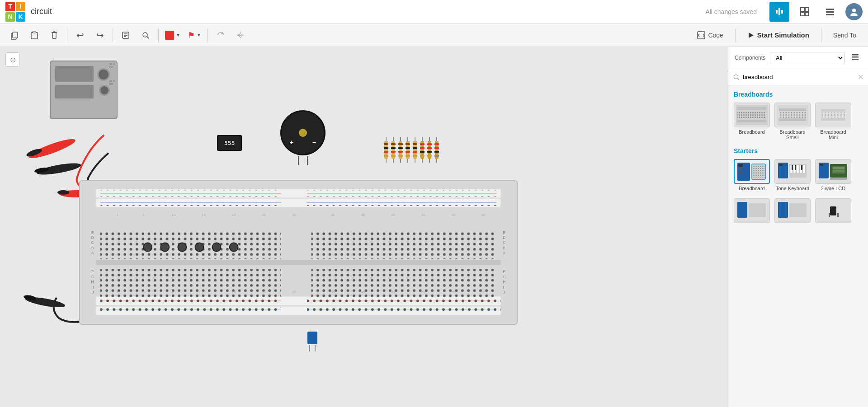 Image resolution: width=868 pixels, height=407 pixels. Describe the element at coordinates (751, 35) in the screenshot. I see `play-icon` at that location.